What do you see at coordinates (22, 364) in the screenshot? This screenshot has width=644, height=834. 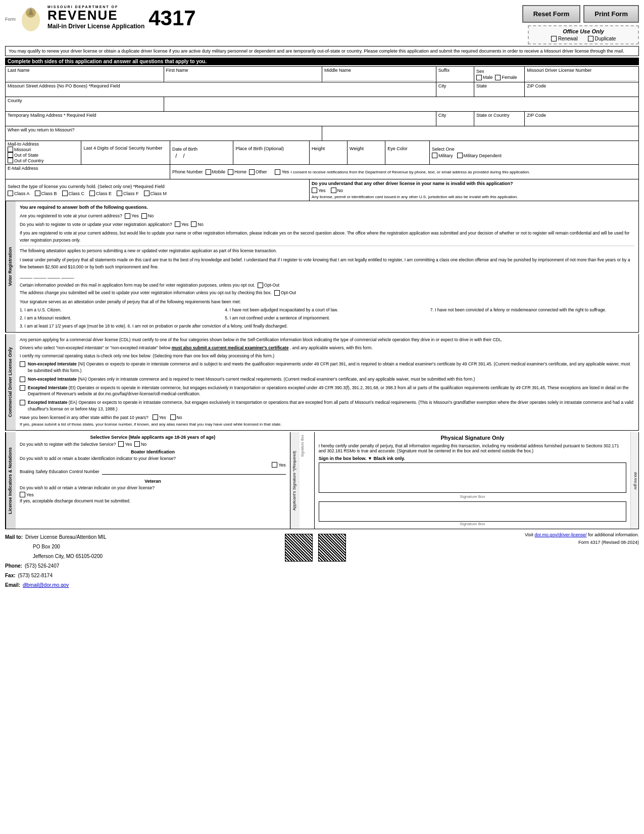 I see `commercial-opt1-checkbox` at bounding box center [22, 364].